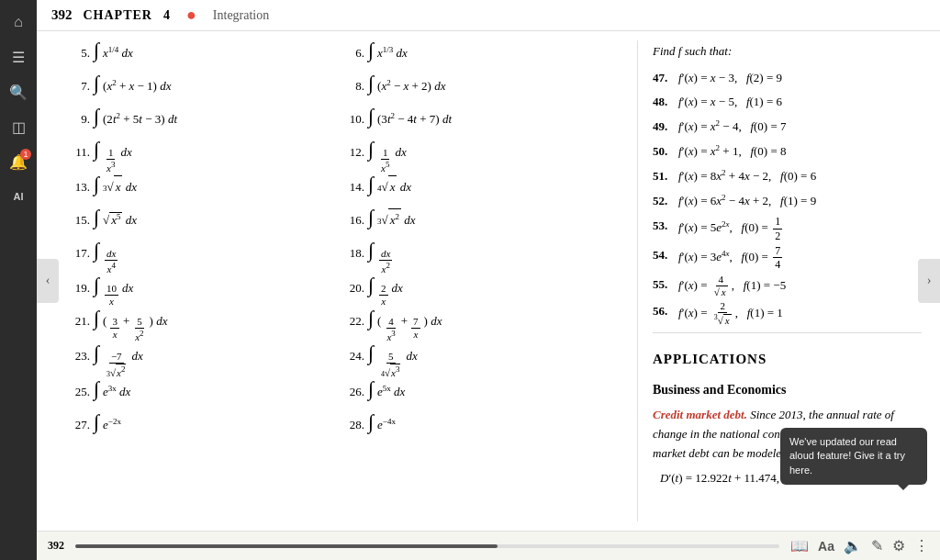 The width and height of the screenshot is (940, 560). Describe the element at coordinates (788, 51) in the screenshot. I see `find-f-header: Find f such that:` at that location.